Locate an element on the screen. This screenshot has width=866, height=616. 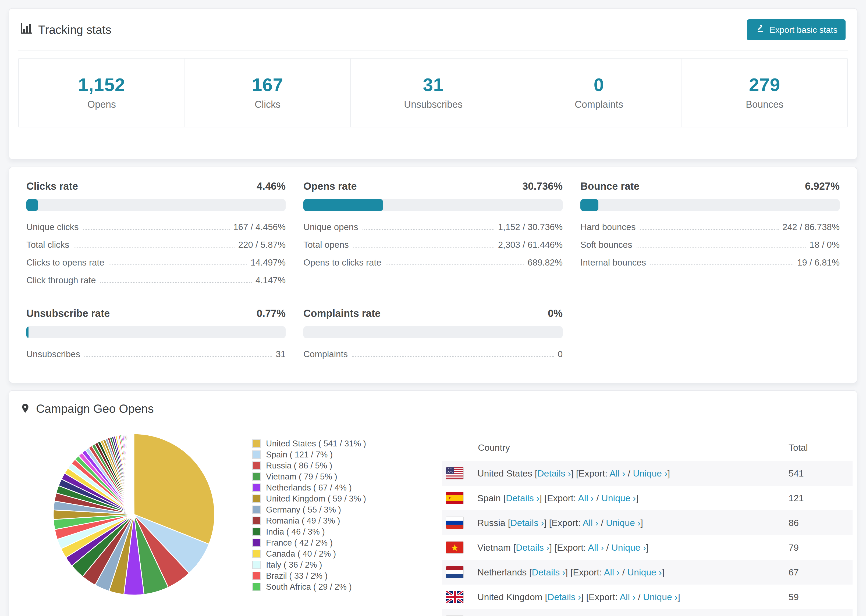
country-cell: Netherlands [Details ›] [Export: All › /… is located at coordinates (612, 572).